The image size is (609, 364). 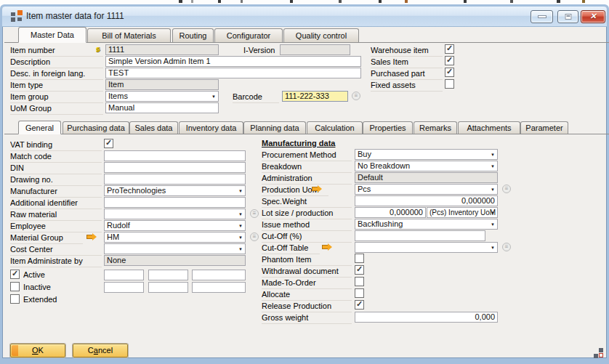 What do you see at coordinates (544, 128) in the screenshot?
I see `tab-parameter: Parameter` at bounding box center [544, 128].